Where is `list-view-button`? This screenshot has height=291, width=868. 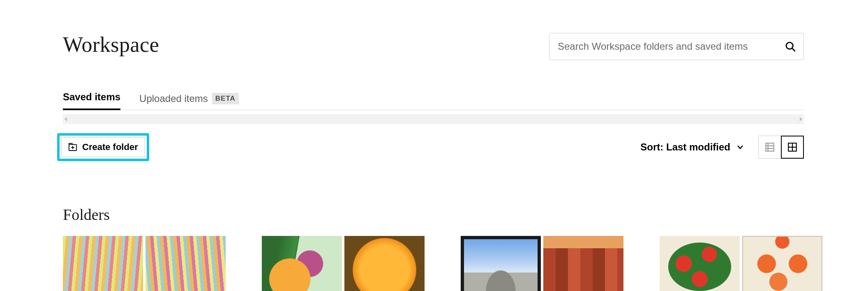 list-view-button is located at coordinates (770, 147).